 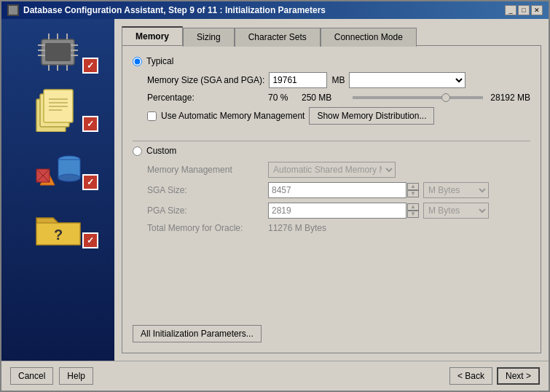 I want to click on tab-connection-mode: Connection Mode, so click(x=369, y=37).